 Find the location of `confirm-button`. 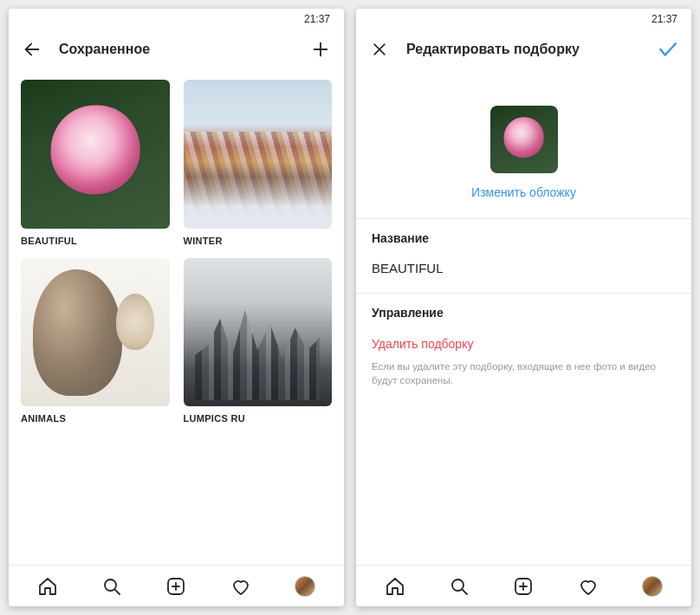

confirm-button is located at coordinates (668, 49).